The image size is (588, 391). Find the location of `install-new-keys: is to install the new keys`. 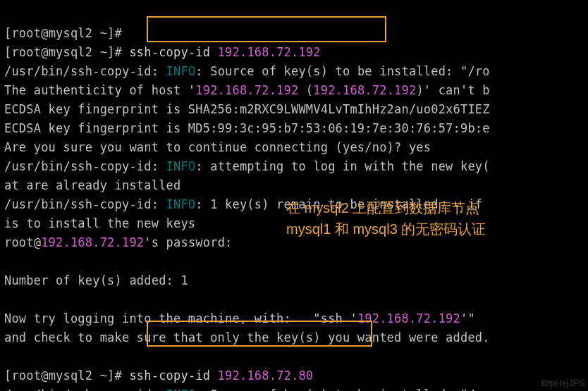

install-new-keys: is to install the new keys is located at coordinates (100, 223).